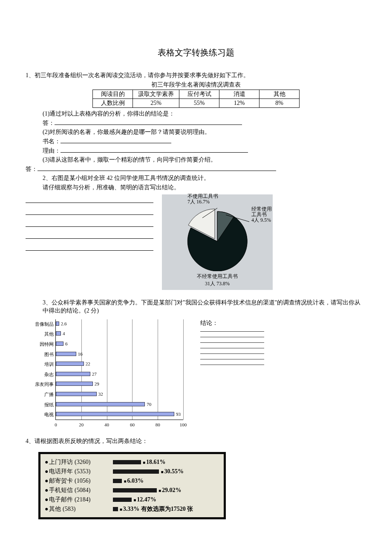 The width and height of the screenshot is (392, 556). I want to click on q2-answer-lines, so click(89, 242).